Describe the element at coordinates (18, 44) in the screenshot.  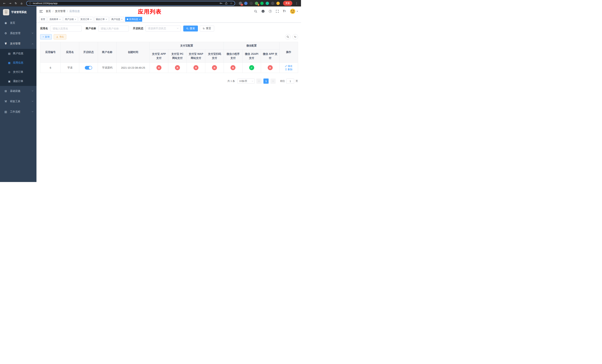
I see `sidebar-item-payment: ¥ 支付管理` at that location.